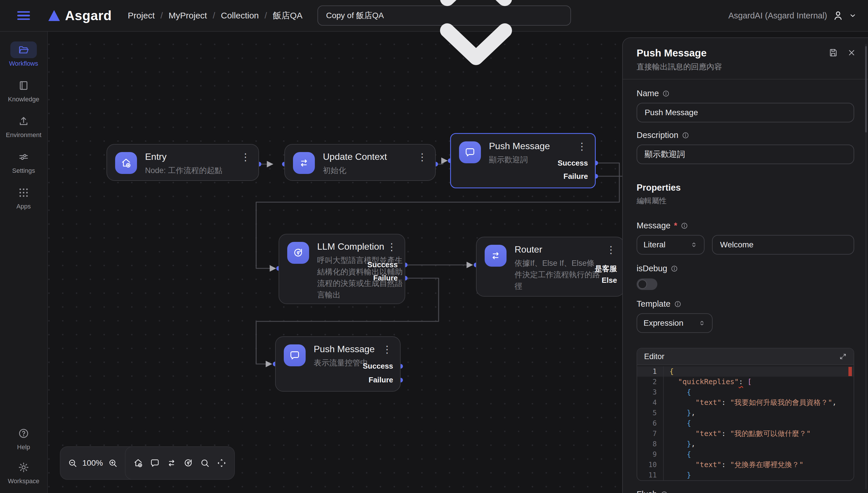 The width and height of the screenshot is (868, 493). What do you see at coordinates (650, 444) in the screenshot?
I see `line-number: 8` at bounding box center [650, 444].